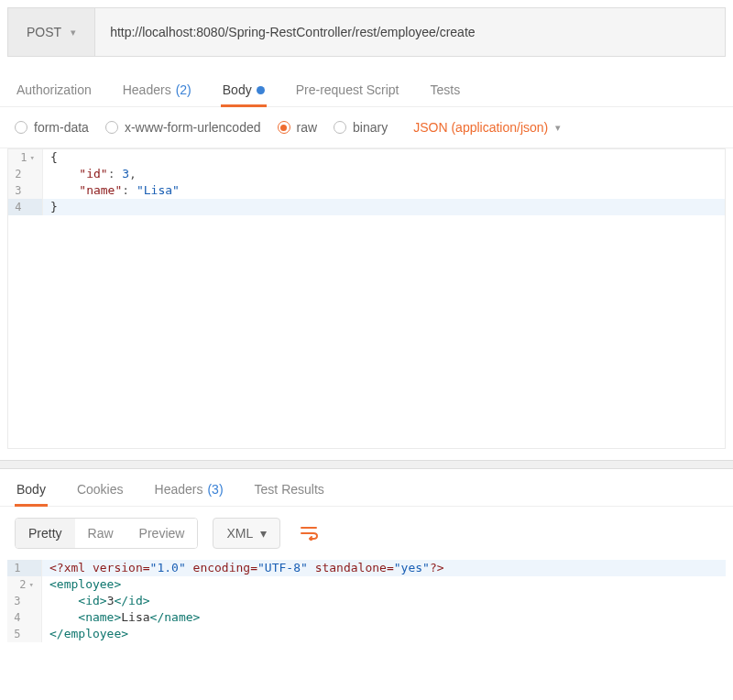  Describe the element at coordinates (189, 489) in the screenshot. I see `resp-tab-headers: Headers (3)` at that location.